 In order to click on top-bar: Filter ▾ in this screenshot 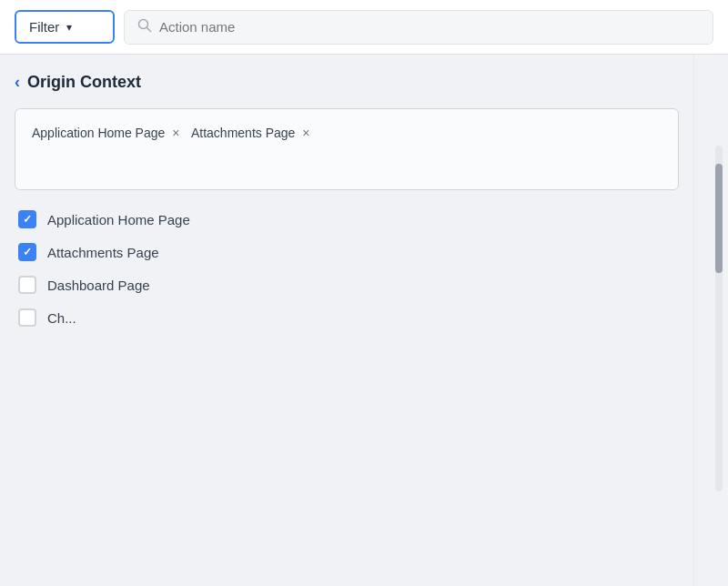, I will do `click(364, 27)`.